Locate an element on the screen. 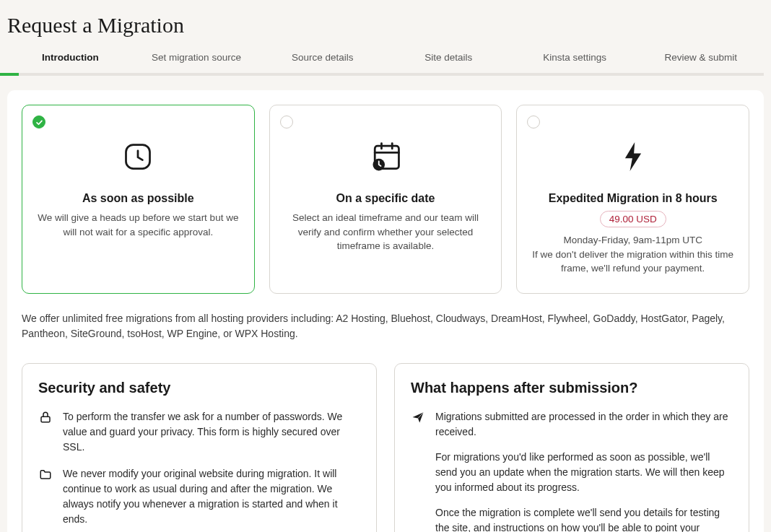 The image size is (771, 532). after-submission-card: What happens after submission? Migration… is located at coordinates (572, 448).